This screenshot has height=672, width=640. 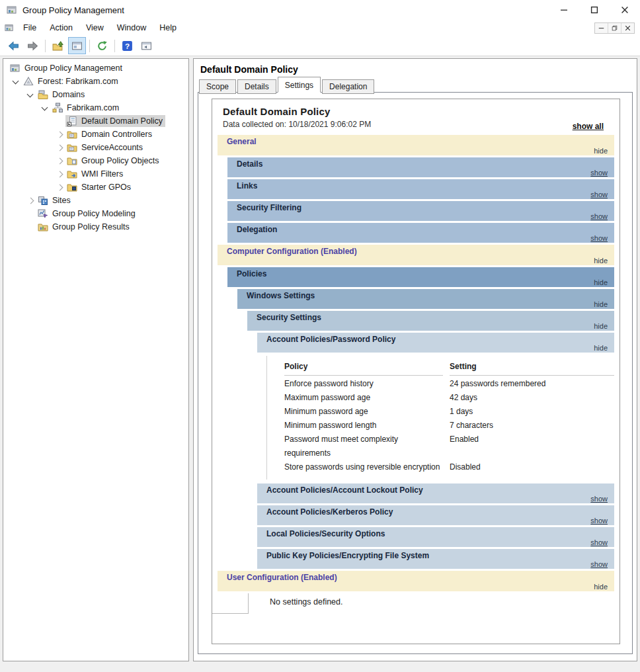 I want to click on tree-item-group-policy-results: Group Policy Results, so click(x=96, y=227).